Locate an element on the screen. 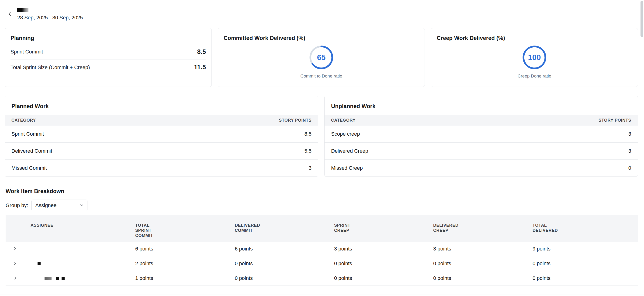 This screenshot has width=644, height=296. chevron-down-icon is located at coordinates (82, 205).